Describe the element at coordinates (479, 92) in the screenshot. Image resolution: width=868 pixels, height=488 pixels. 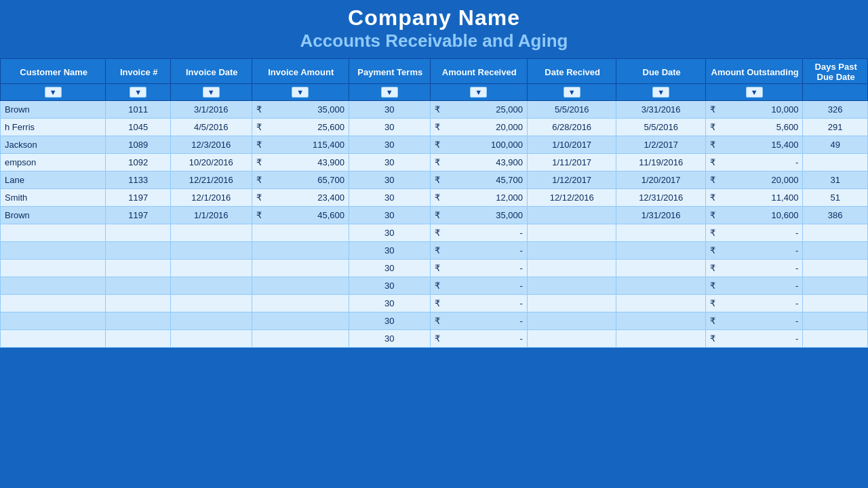
I see `filter-amount-received-btn: ▼` at that location.